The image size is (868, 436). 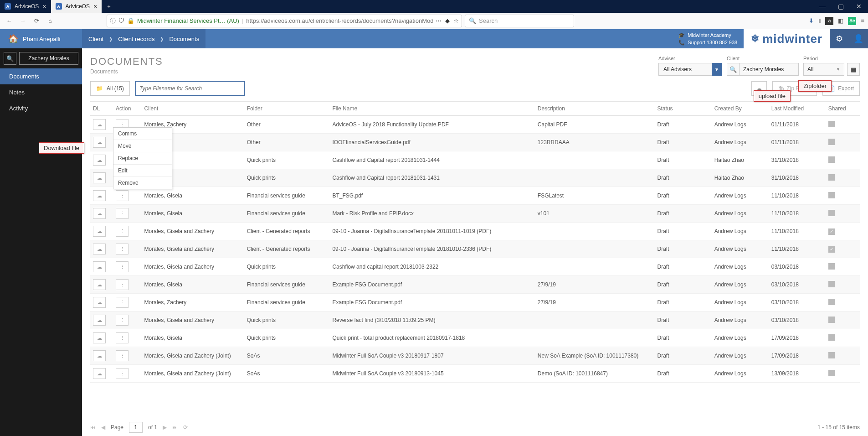 What do you see at coordinates (96, 39) in the screenshot?
I see `breadcrumb-item: Client` at bounding box center [96, 39].